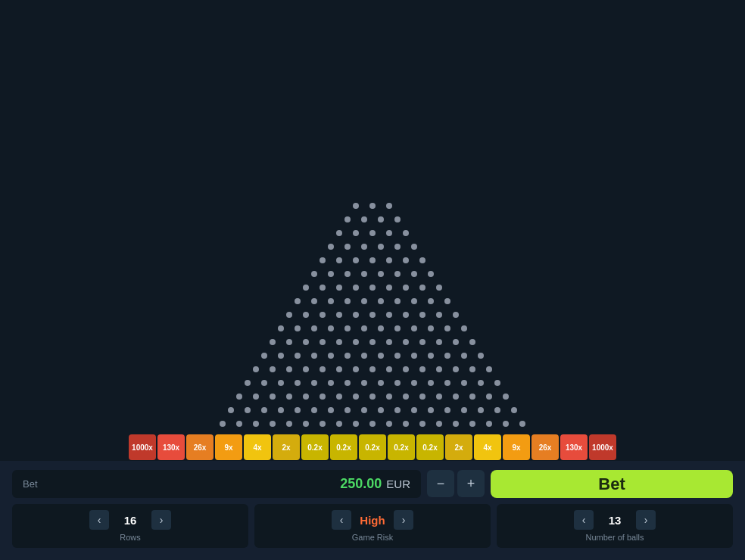  Describe the element at coordinates (574, 447) in the screenshot. I see `bucket-15: 130x` at that location.